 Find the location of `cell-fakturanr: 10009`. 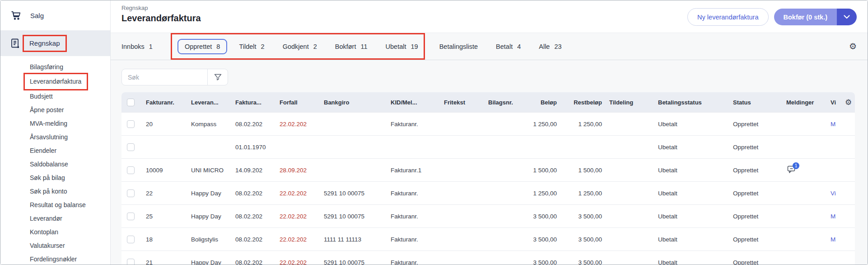

cell-fakturanr: 10009 is located at coordinates (165, 170).